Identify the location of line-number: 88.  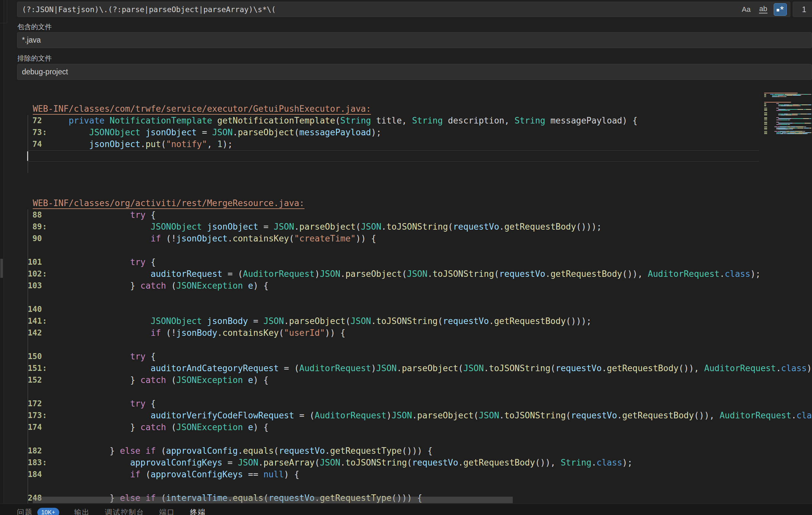
(31, 215).